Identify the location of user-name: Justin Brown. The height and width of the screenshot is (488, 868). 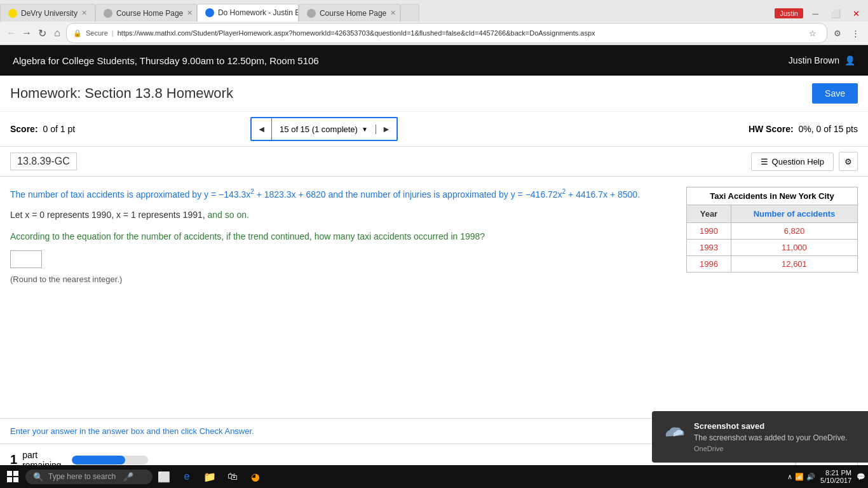
(814, 60).